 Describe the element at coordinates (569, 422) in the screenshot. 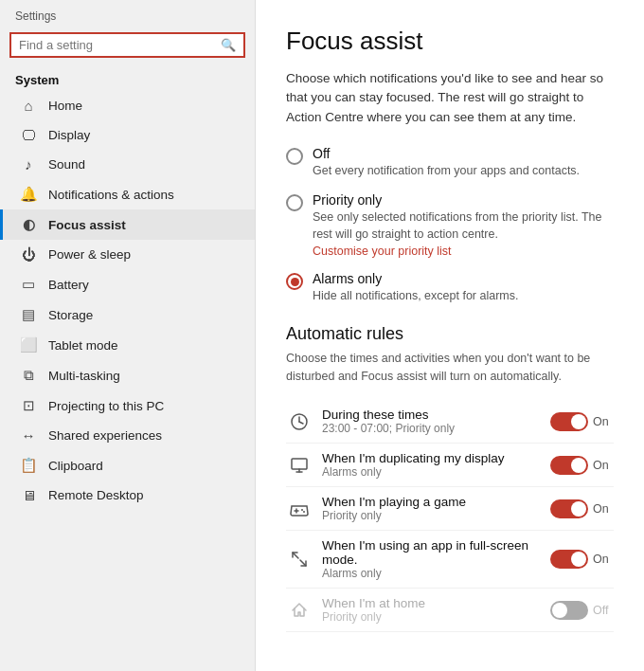

I see `toggle-times` at that location.